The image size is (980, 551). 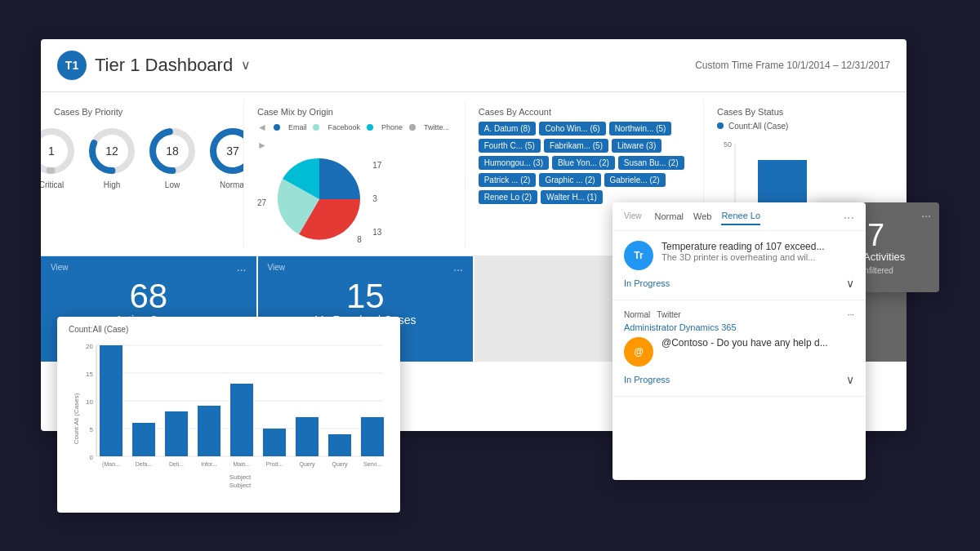 I want to click on tag-blueyon: Blue Yon... (2), so click(x=583, y=163).